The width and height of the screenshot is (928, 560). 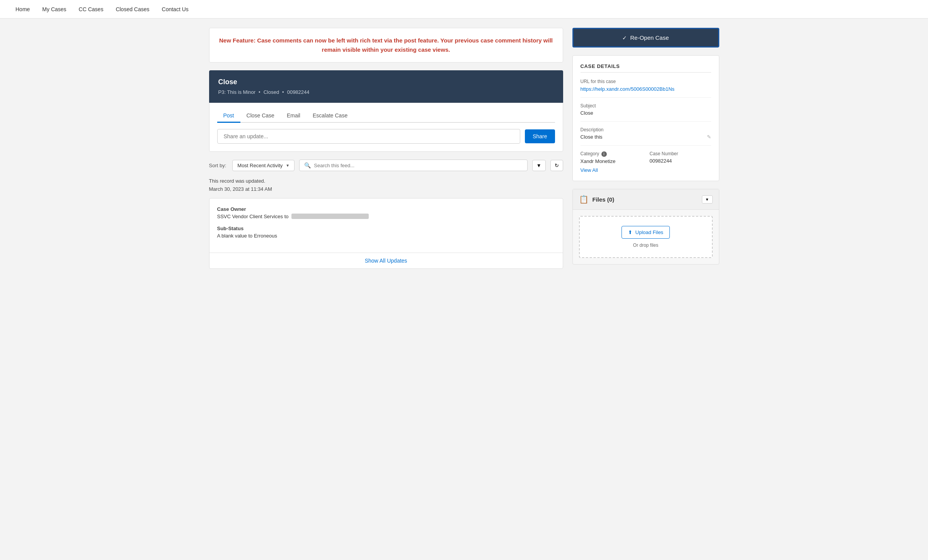 I want to click on filter-icon: ▼, so click(x=539, y=165).